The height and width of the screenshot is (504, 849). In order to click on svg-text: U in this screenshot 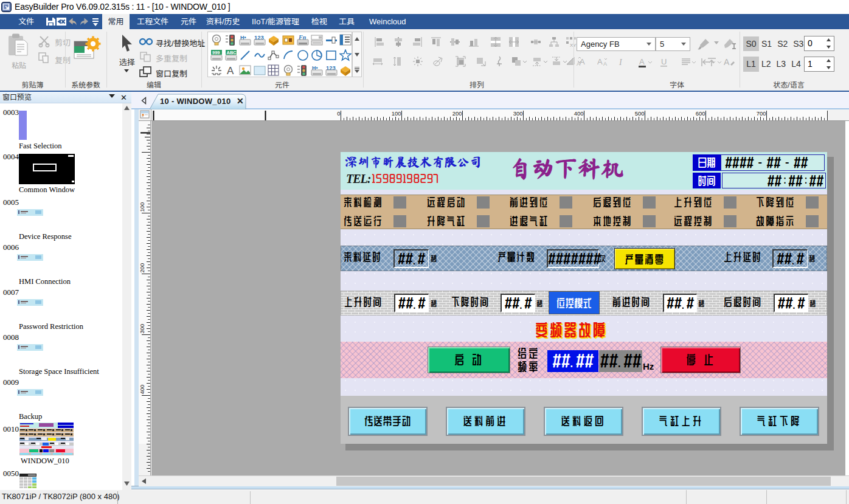, I will do `click(664, 62)`.